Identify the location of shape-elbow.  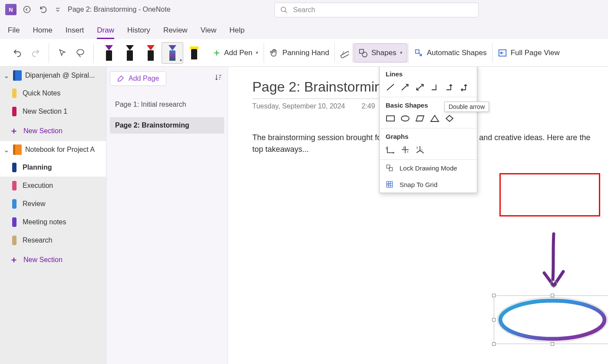
(435, 87).